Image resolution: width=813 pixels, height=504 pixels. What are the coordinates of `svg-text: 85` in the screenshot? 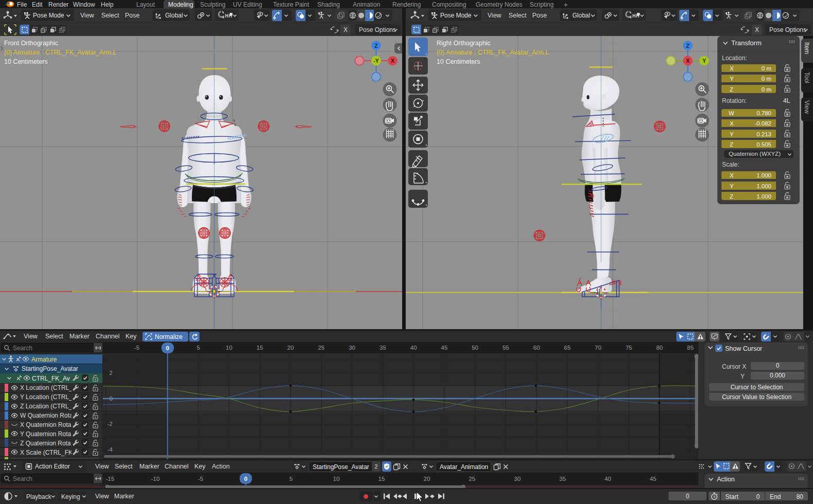 It's located at (690, 348).